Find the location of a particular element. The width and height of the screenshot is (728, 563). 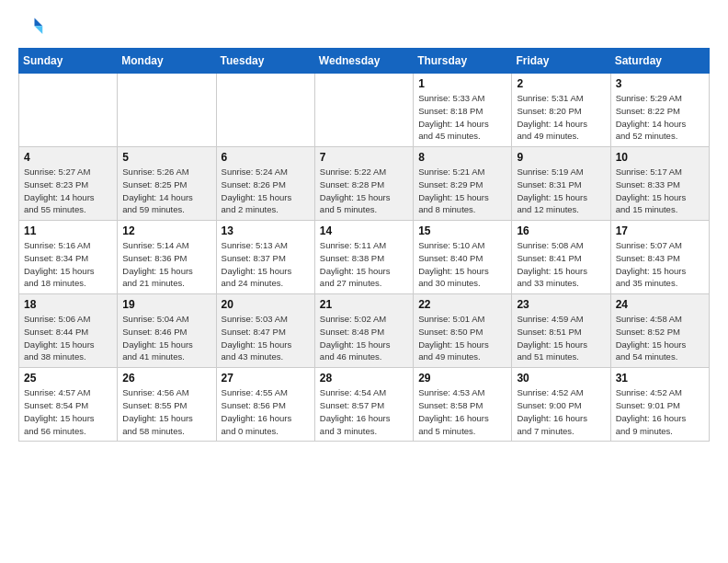

calendar-cell: 15Sunrise: 5:10 AM Sunset: 8:40 PM Dayli… is located at coordinates (463, 258).